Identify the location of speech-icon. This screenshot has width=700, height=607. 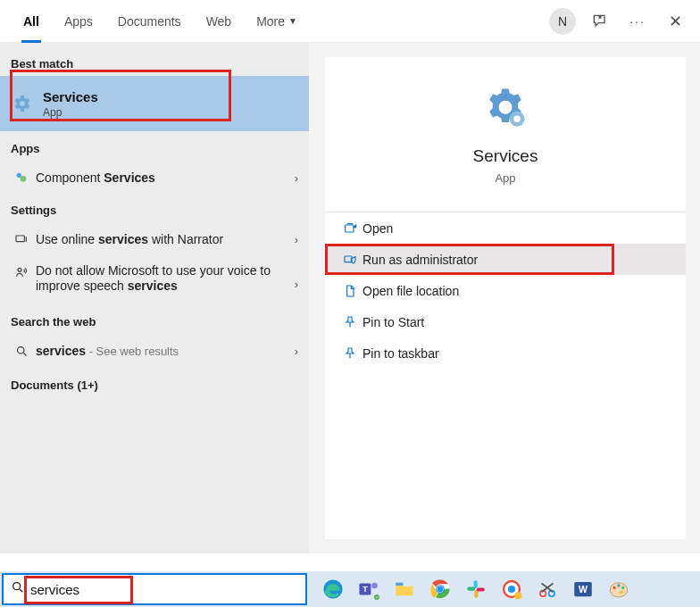
(21, 271).